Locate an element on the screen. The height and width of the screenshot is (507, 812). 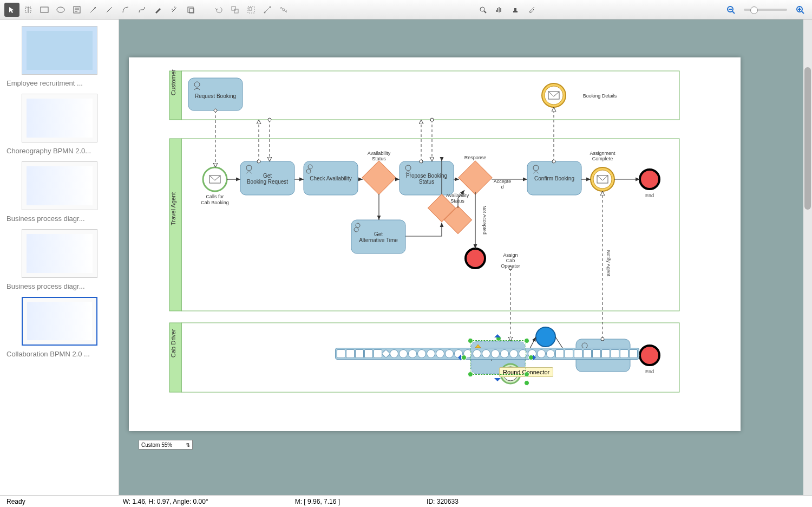
pointer-tool is located at coordinates (12, 10).